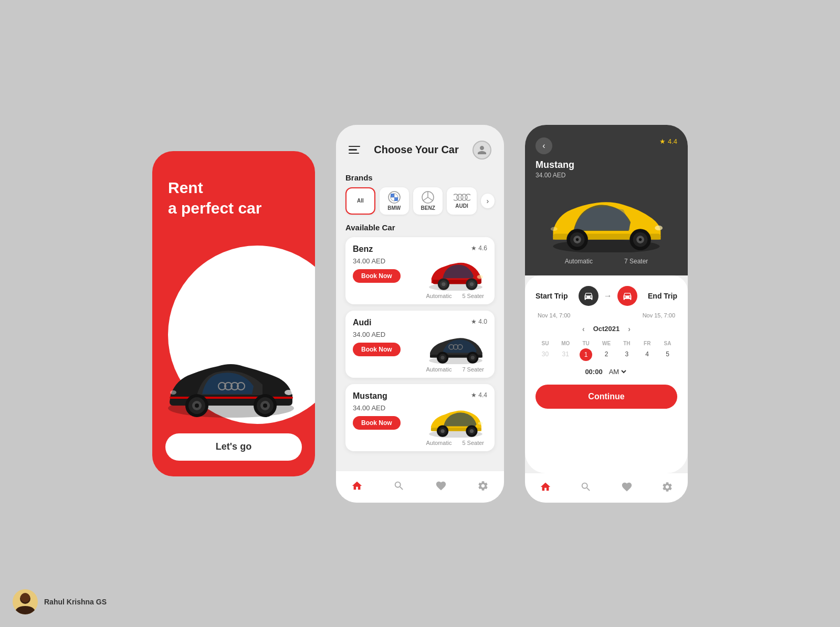 This screenshot has width=840, height=627. What do you see at coordinates (377, 276) in the screenshot?
I see `book-now-benz: Book Now` at bounding box center [377, 276].